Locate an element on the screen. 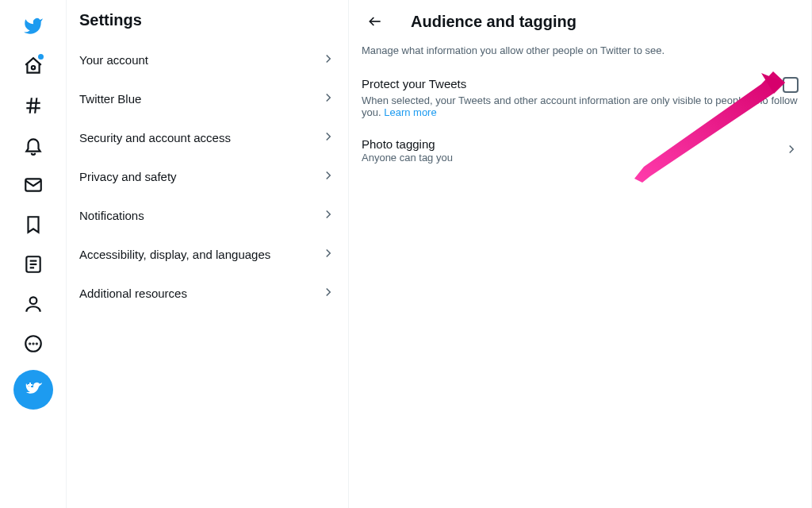  settings-item-label: Your account is located at coordinates (114, 60).